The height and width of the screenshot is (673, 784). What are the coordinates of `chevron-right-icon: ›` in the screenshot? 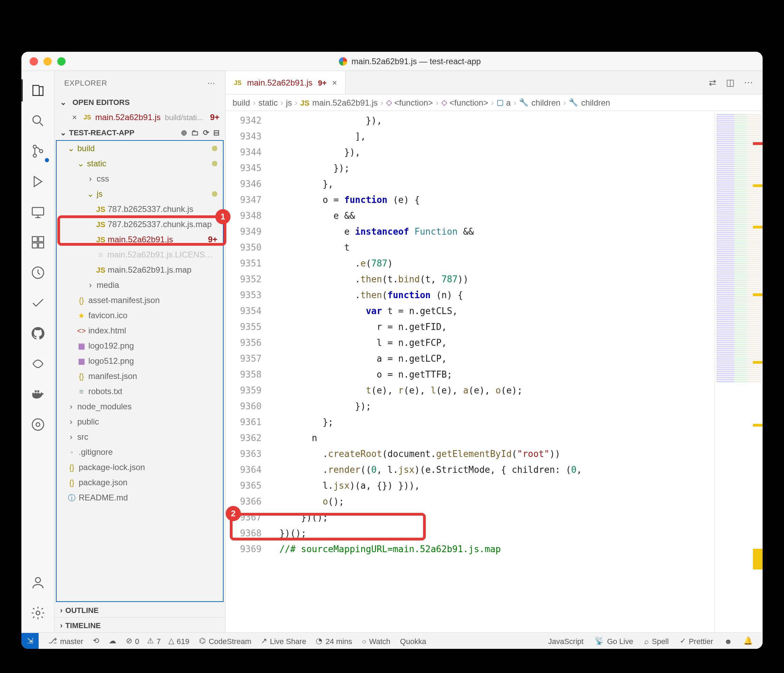 It's located at (71, 422).